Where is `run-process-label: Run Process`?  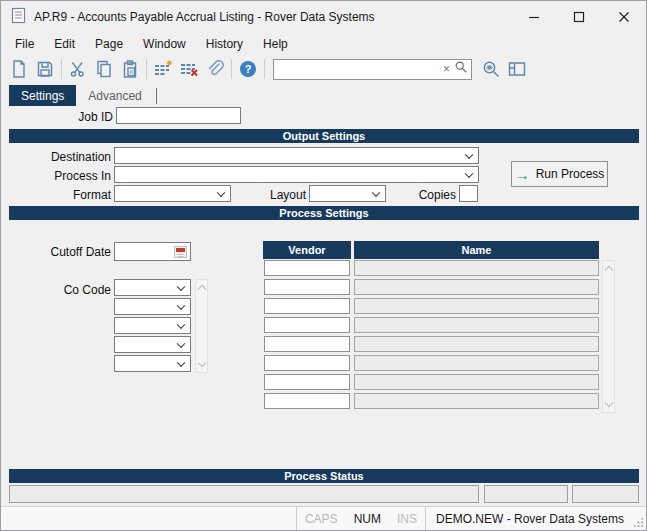 run-process-label: Run Process is located at coordinates (570, 174).